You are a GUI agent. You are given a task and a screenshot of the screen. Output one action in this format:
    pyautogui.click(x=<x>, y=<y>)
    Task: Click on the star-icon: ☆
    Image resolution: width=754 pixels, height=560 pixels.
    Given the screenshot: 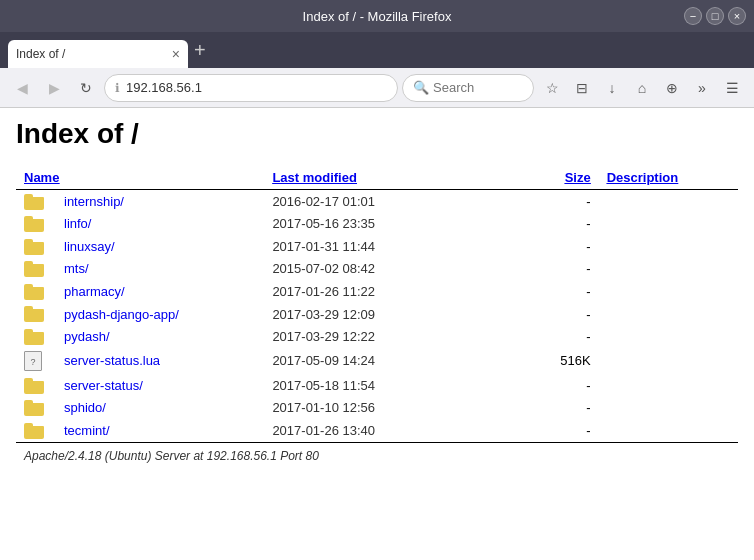 What is the action you would take?
    pyautogui.click(x=552, y=88)
    